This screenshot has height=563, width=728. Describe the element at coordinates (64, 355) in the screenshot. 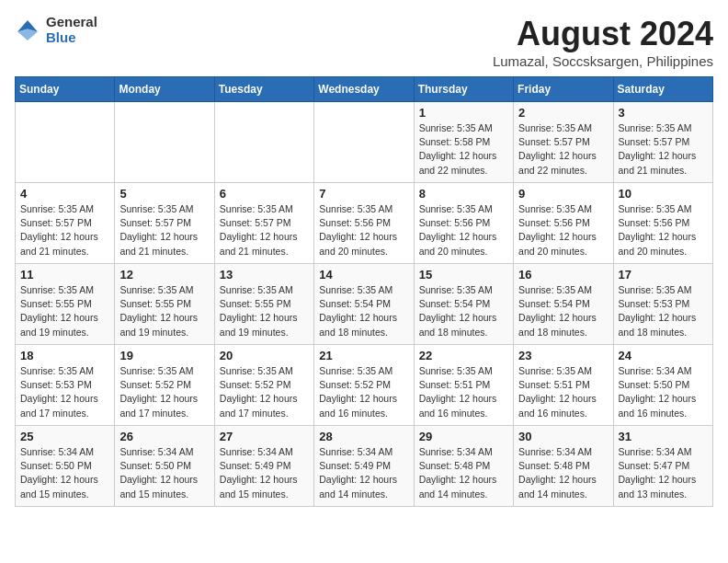

I see `day-number: 18` at that location.